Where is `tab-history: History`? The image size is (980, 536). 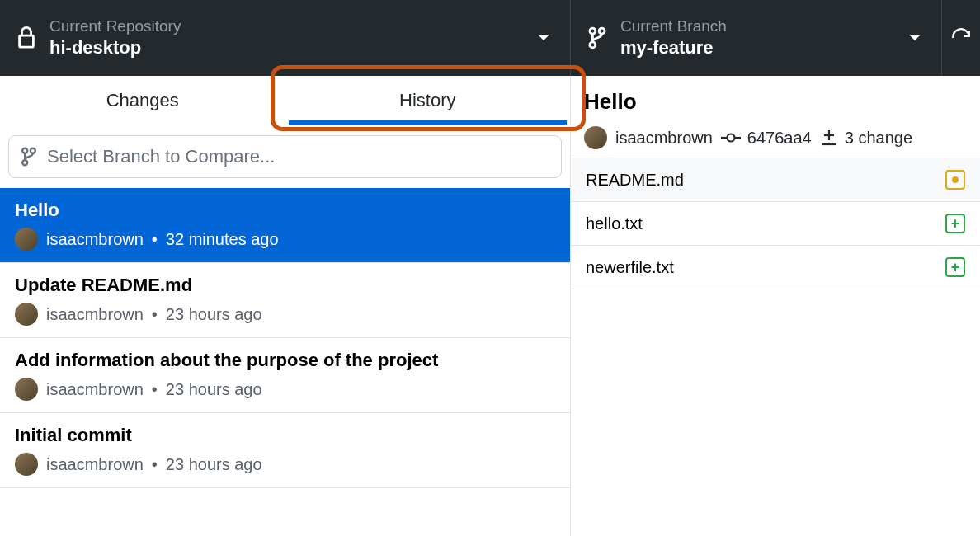 tab-history: History is located at coordinates (428, 101).